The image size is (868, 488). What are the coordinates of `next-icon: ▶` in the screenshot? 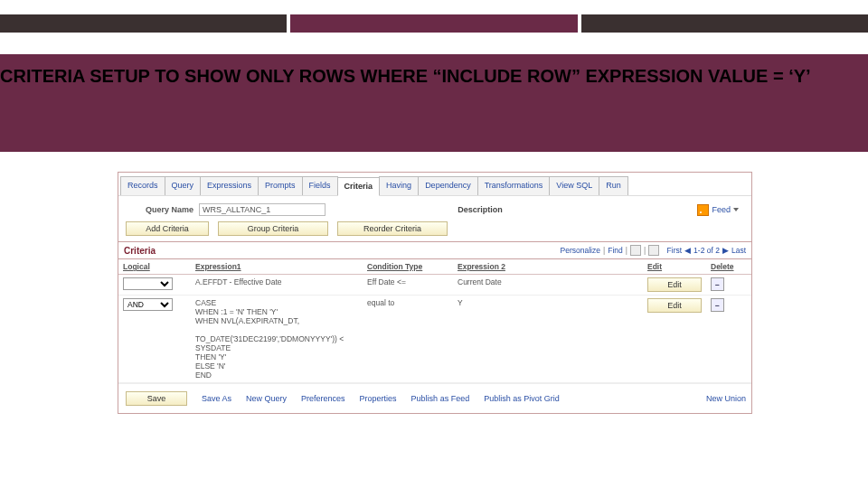 It's located at (725, 250).